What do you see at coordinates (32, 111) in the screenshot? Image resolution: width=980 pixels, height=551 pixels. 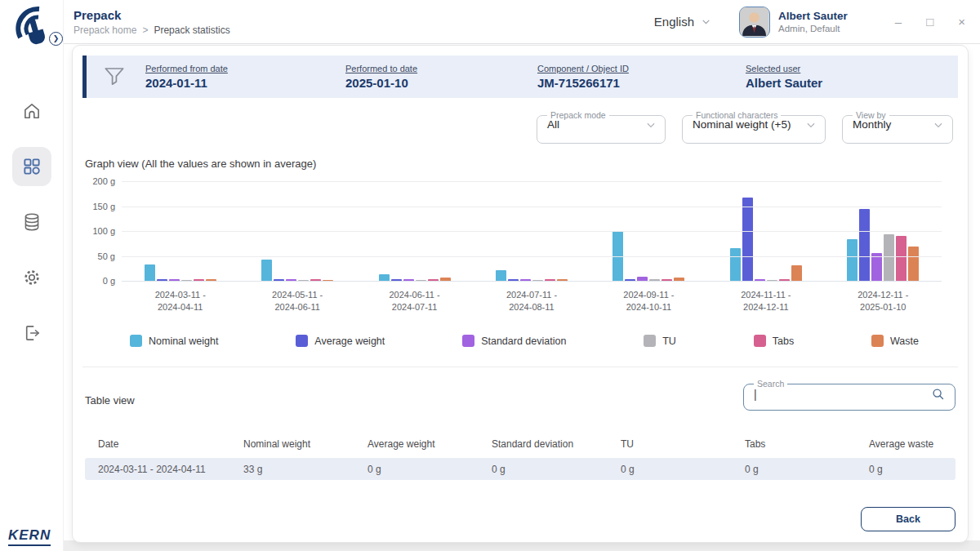 I see `sidebar-item-home` at bounding box center [32, 111].